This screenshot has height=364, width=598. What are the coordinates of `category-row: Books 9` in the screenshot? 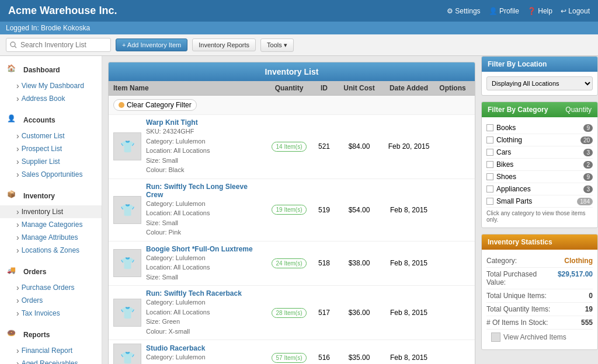 It's located at (540, 128).